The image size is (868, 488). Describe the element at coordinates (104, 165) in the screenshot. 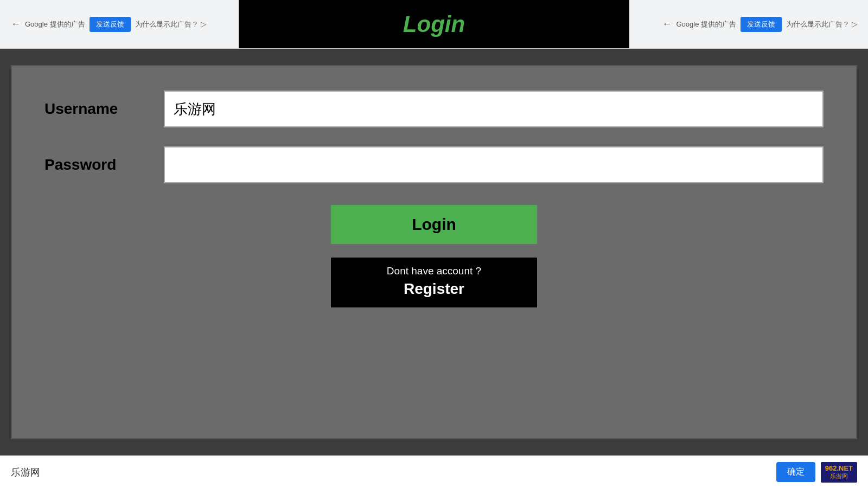

I see `password-label: Password` at that location.